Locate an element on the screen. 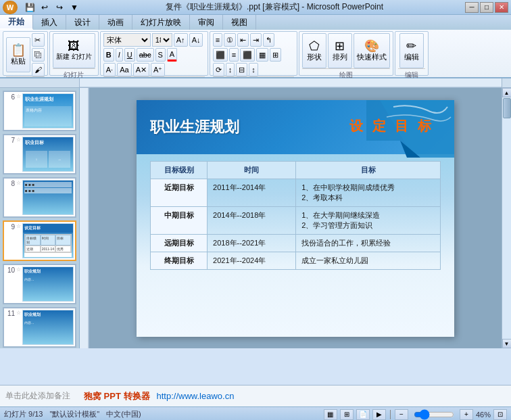  slide-thumb-7: 7 ☆ 职业目标 ↑ → is located at coordinates (39, 154).